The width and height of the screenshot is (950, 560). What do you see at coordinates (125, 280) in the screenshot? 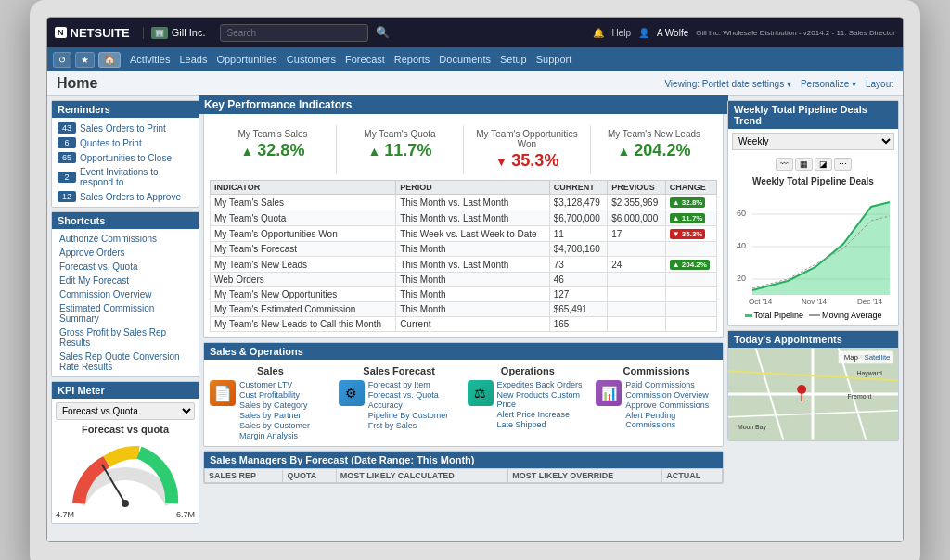
I see `shortcut-item: Edit My Forecast` at bounding box center [125, 280].